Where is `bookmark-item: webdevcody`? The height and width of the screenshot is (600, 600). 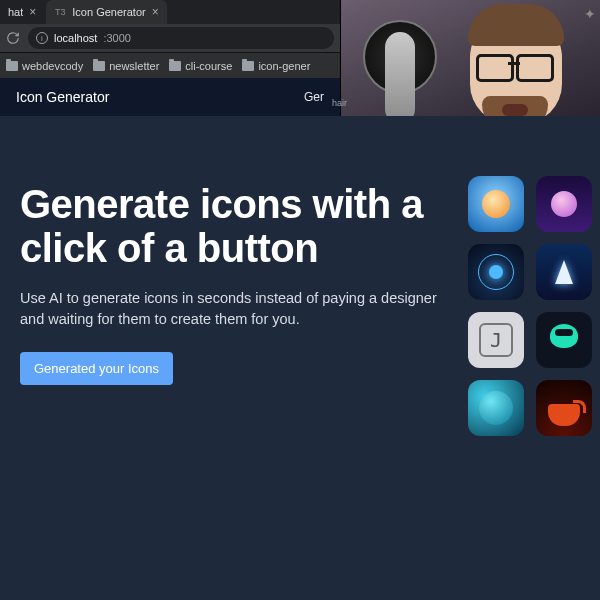 bookmark-item: webdevcody is located at coordinates (44, 66).